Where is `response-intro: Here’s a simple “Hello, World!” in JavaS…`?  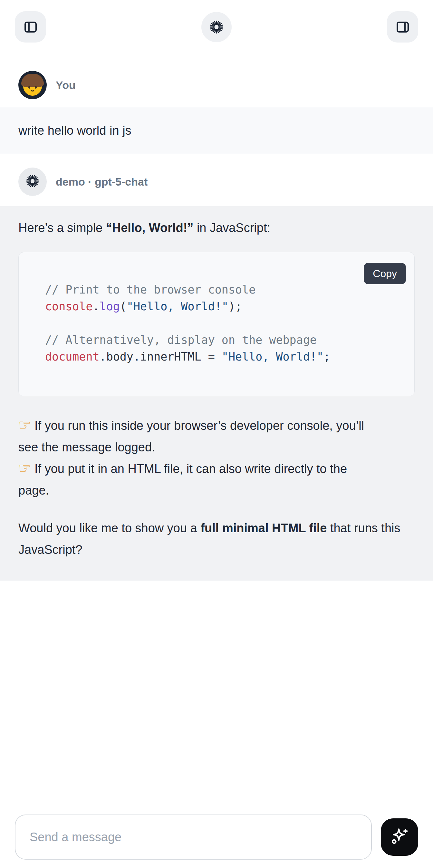 response-intro: Here’s a simple “Hello, World!” in JavaS… is located at coordinates (216, 228).